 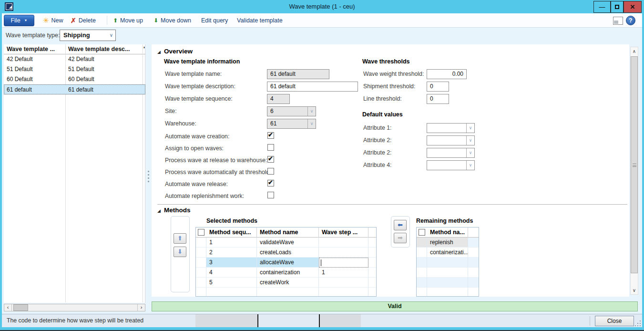 What do you see at coordinates (180, 238) in the screenshot?
I see `move-method-up-button: ⬆` at bounding box center [180, 238].